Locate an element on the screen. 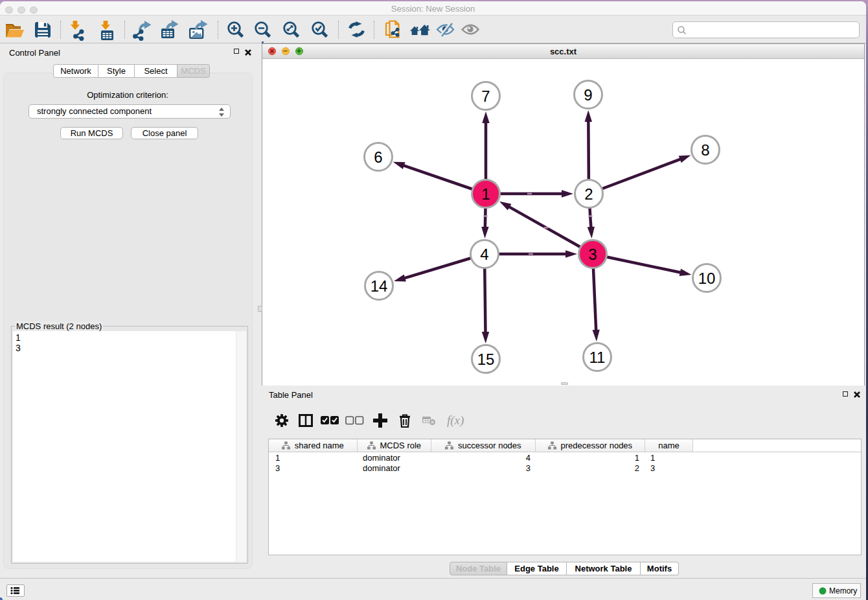  svg-text: 2 is located at coordinates (588, 194).